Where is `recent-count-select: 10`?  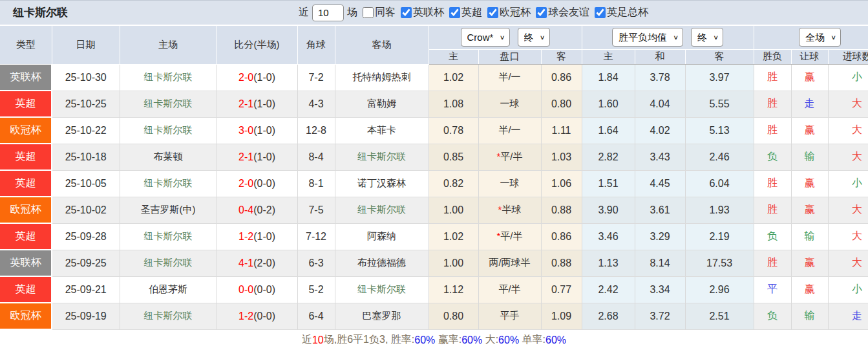 recent-count-select: 10 is located at coordinates (328, 13).